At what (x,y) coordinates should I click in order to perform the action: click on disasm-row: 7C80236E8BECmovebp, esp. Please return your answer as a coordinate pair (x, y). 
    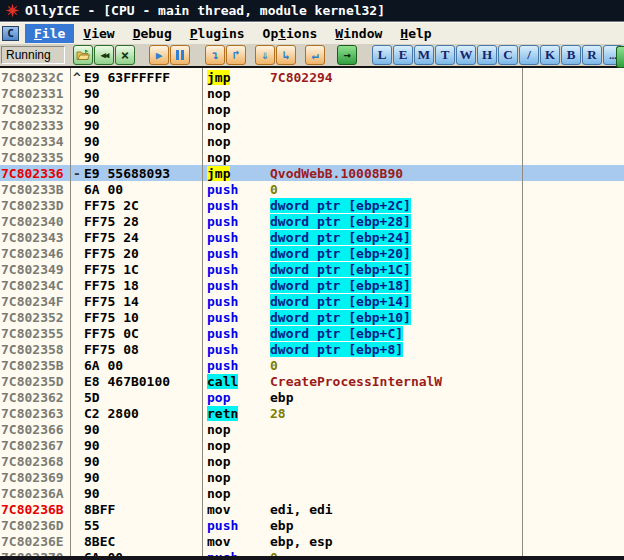
    Looking at the image, I should click on (312, 541).